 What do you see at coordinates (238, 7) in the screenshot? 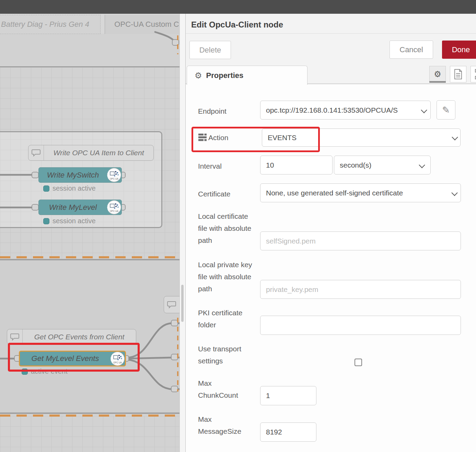
I see `app-header-bar` at bounding box center [238, 7].